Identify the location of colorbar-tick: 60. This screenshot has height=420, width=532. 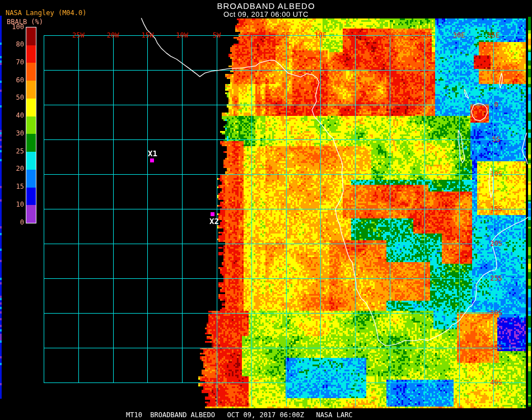
(14, 81).